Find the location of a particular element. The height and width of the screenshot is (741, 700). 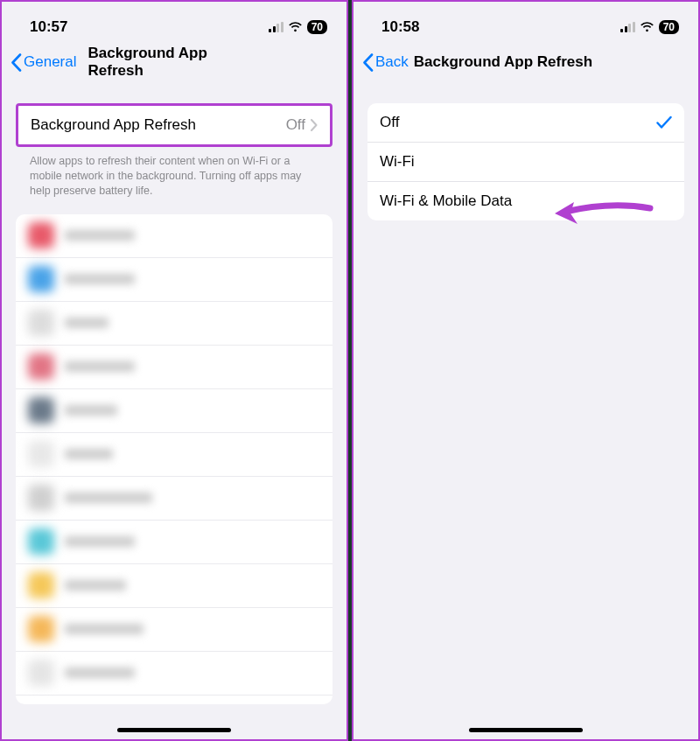

row-value: Off is located at coordinates (296, 125).